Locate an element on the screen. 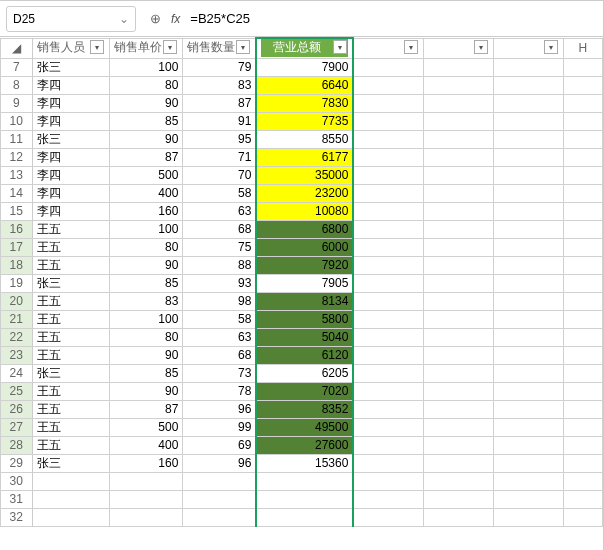  cell: 6640 is located at coordinates (304, 85).